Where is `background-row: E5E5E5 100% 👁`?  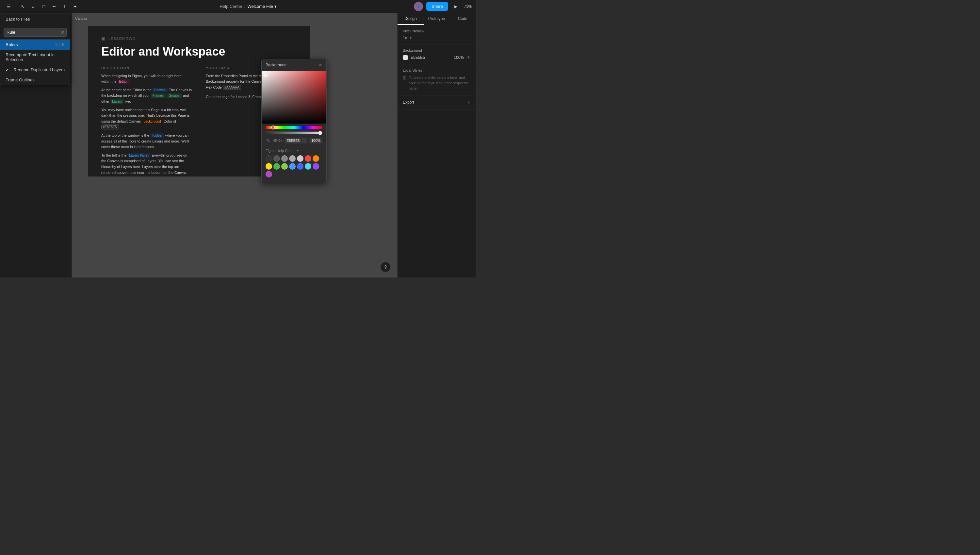
background-row: E5E5E5 100% 👁 is located at coordinates (436, 58).